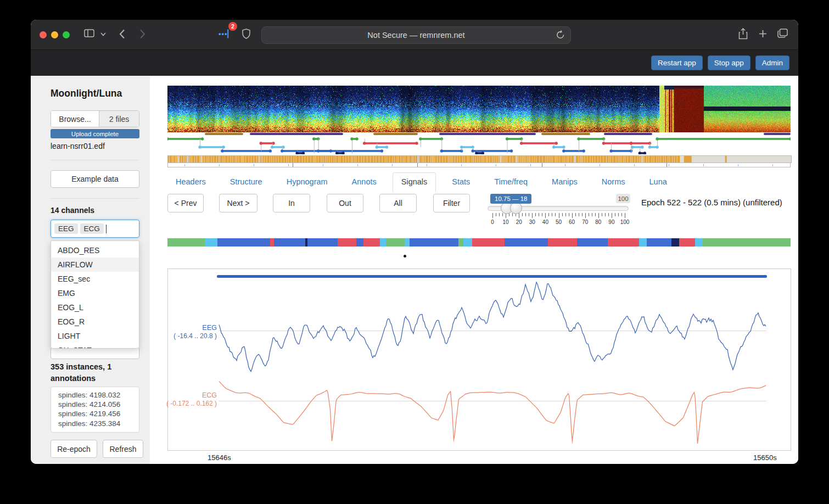 The height and width of the screenshot is (504, 829). Describe the element at coordinates (623, 199) in the screenshot. I see `slider-max-badge: 100` at that location.